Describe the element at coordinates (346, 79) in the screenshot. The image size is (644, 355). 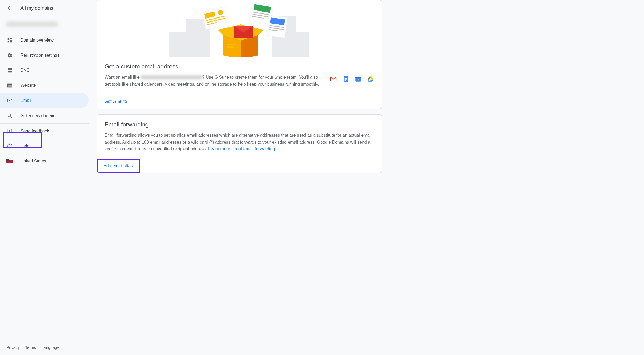
I see `docs-icon` at that location.